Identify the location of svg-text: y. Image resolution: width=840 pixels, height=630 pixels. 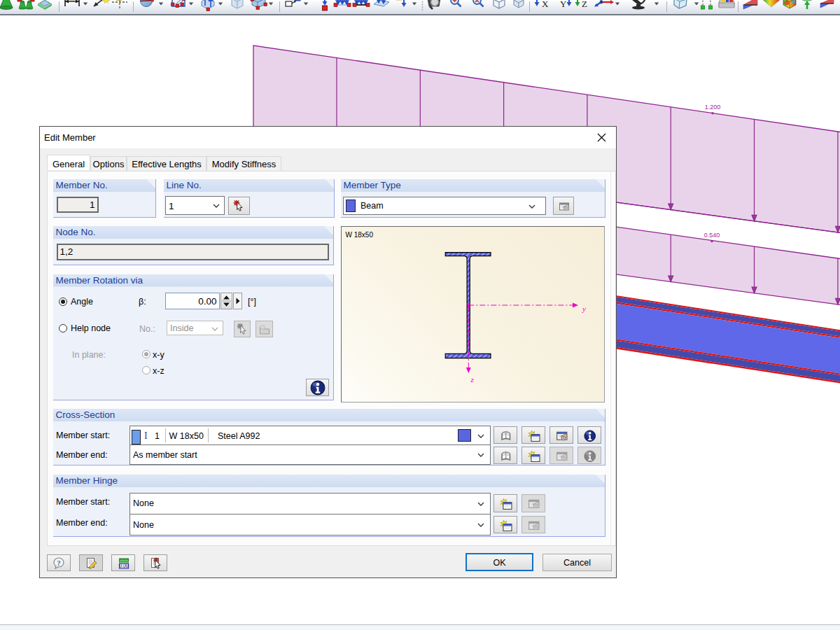
(584, 309).